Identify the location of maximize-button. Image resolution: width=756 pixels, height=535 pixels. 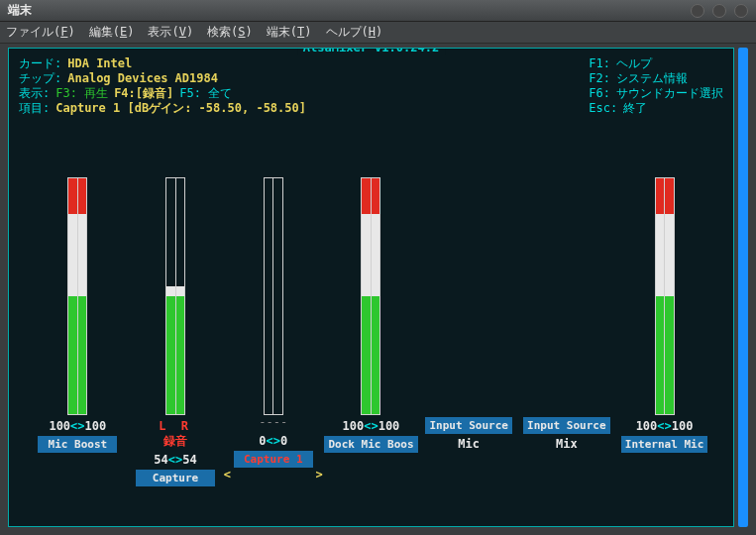
(719, 11).